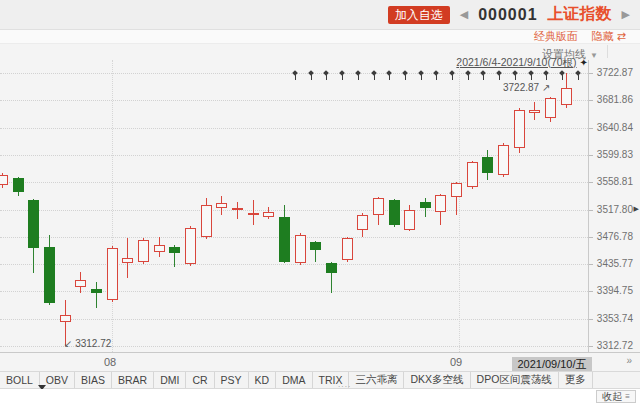 The width and height of the screenshot is (640, 404). I want to click on x-axis-label-sep: 09, so click(456, 362).